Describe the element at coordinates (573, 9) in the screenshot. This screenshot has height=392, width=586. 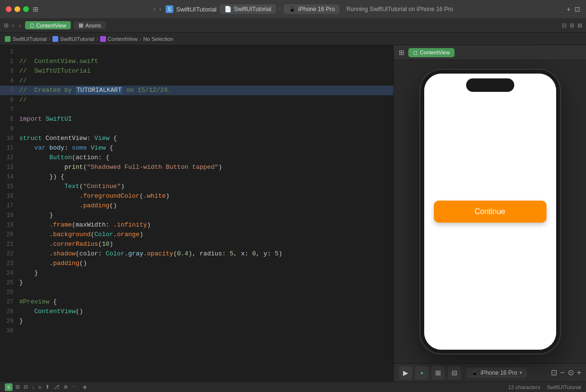
I see `title-bar-right: + ⊡` at that location.